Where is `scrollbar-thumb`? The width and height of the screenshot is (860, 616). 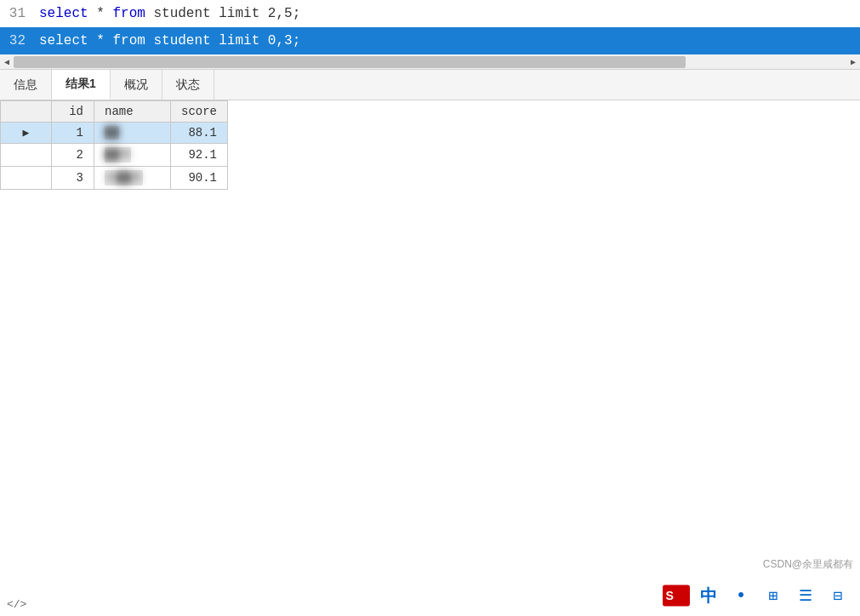 scrollbar-thumb is located at coordinates (350, 62).